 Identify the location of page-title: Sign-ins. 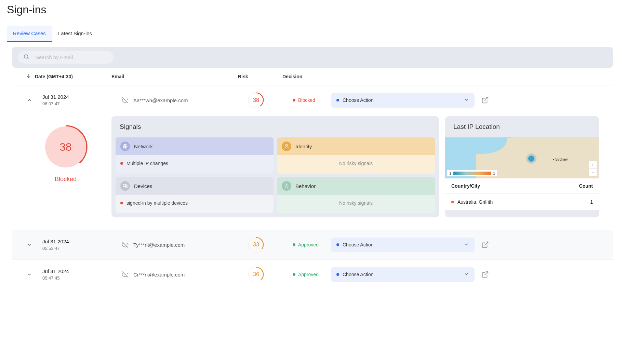
(312, 10).